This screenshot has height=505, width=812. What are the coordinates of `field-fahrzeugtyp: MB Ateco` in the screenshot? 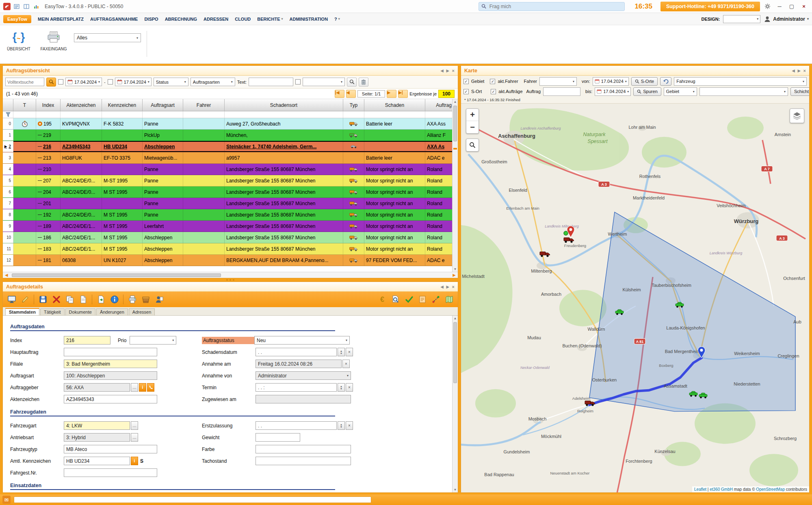 It's located at (110, 449).